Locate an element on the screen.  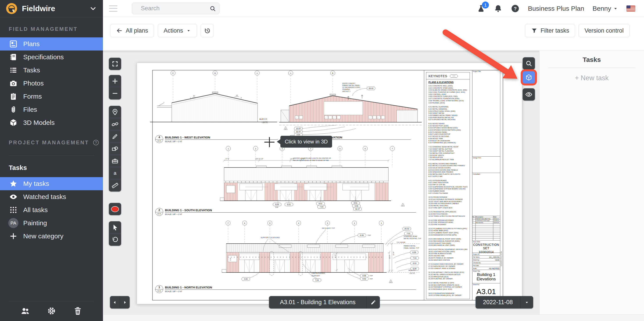
drawing-text: ±2'-8" is located at coordinates (303, 159).